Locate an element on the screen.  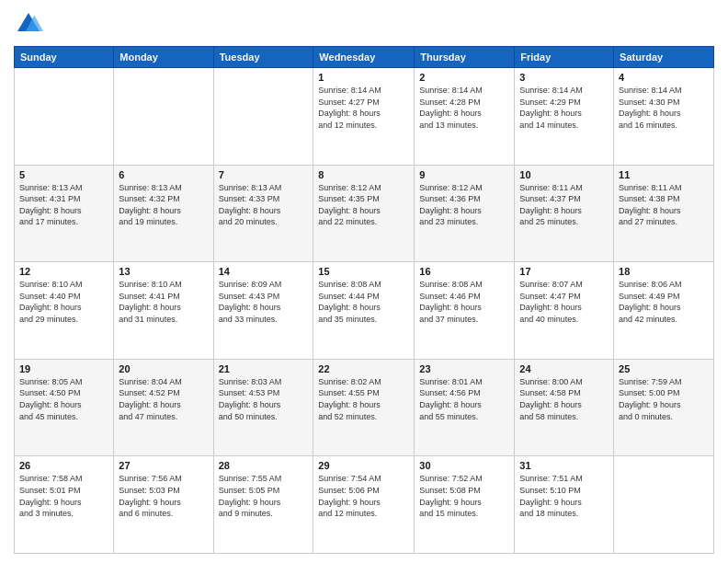
calendar-cell: 8Sunrise: 8:12 AM Sunset: 4:35 PM Daylig… is located at coordinates (364, 213).